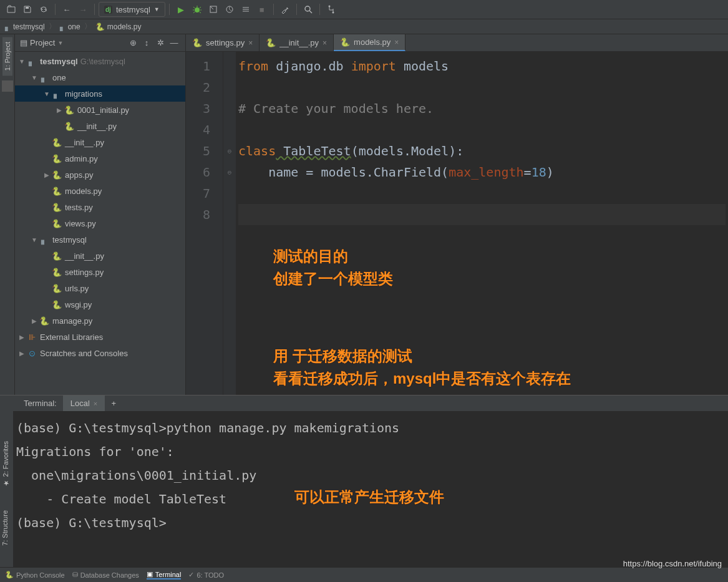 The width and height of the screenshot is (728, 582). I want to click on run-config-selector: dj testmysql ▼, so click(132, 9).